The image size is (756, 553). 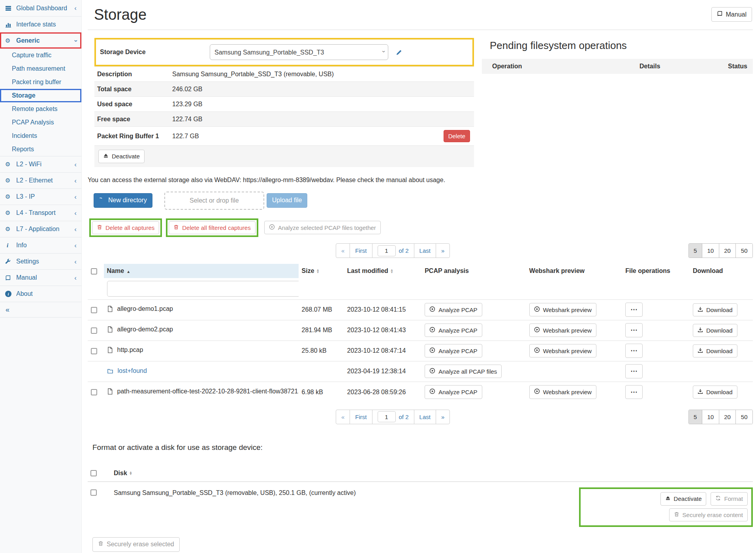 I want to click on page-of-label: of 2, so click(x=404, y=250).